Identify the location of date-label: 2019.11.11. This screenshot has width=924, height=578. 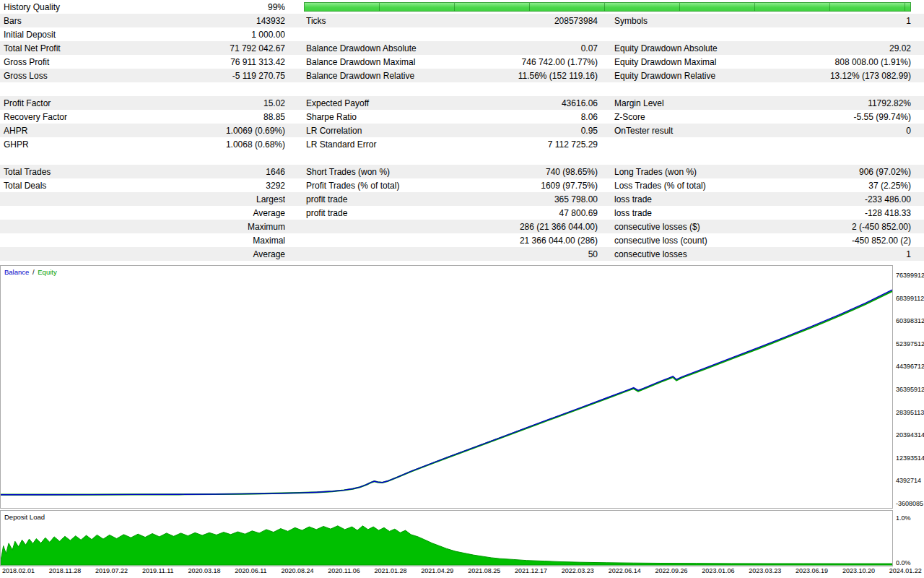
(158, 571).